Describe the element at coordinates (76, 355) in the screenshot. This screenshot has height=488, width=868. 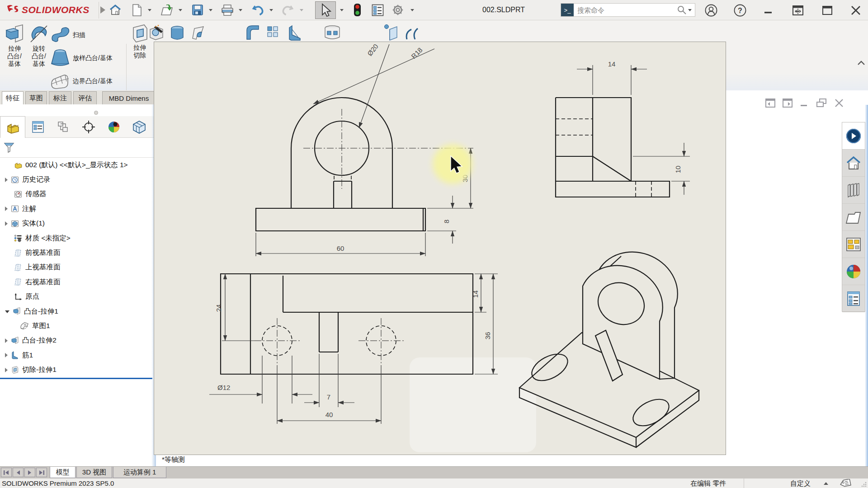
I see `tree-item-rib1: 筋1` at that location.